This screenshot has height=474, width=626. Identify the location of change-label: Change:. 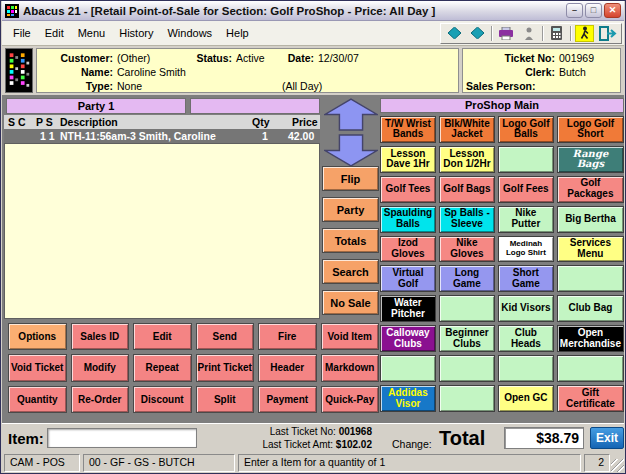
(412, 444).